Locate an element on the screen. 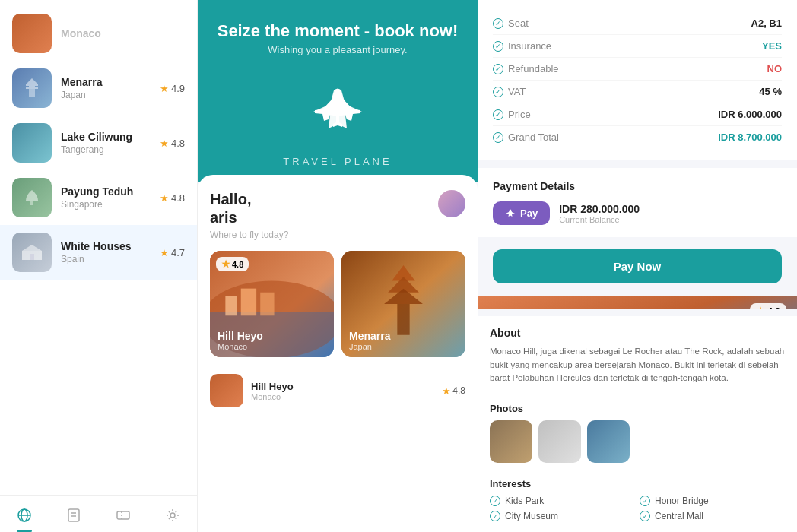 Image resolution: width=797 pixels, height=532 pixels. recent-list-item: Hill Heyo Monaco ★ 4.8 is located at coordinates (338, 391).